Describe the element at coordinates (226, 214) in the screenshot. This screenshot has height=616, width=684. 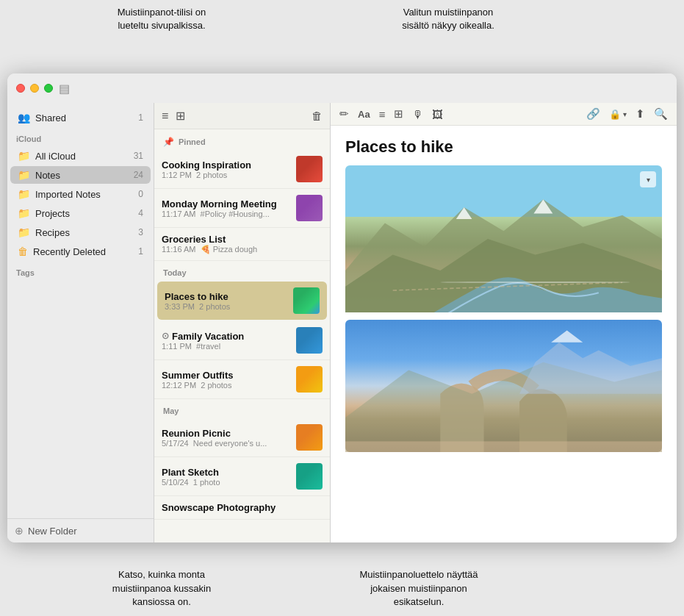
I see `note-meta-meeting: 11:17 AM #Policy #Housing...` at that location.